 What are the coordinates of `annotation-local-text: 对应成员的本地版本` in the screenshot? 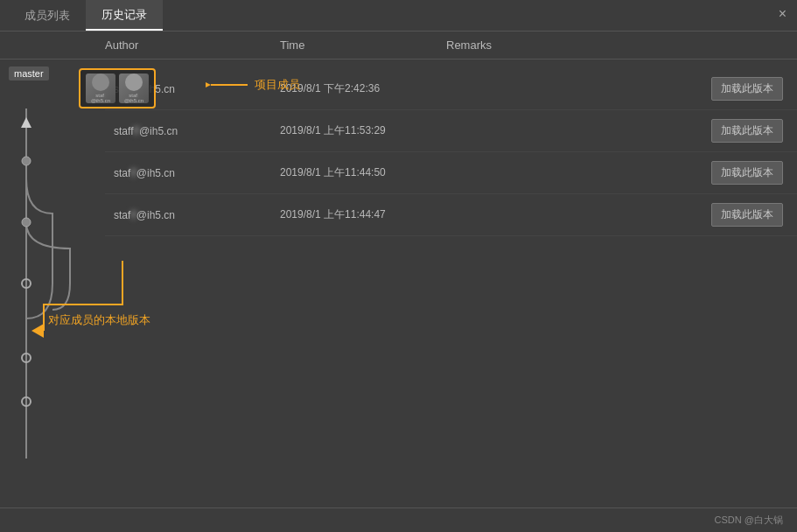 It's located at (100, 320).